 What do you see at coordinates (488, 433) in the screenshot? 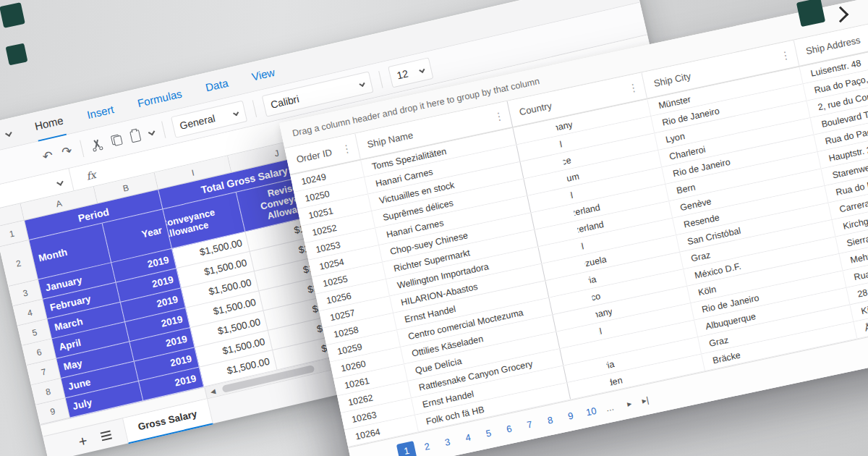
I see `pager-page-5: 5` at bounding box center [488, 433].